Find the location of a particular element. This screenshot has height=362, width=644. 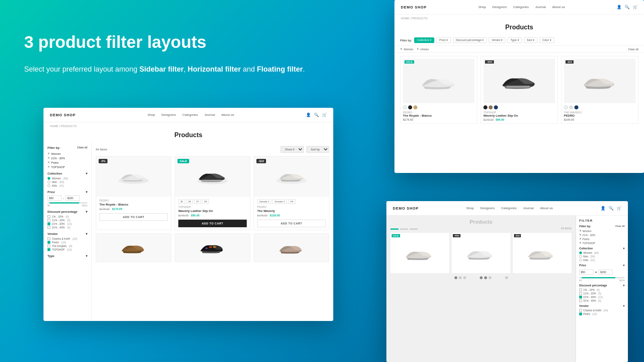

sort-select: Sort by is located at coordinates (318, 150).